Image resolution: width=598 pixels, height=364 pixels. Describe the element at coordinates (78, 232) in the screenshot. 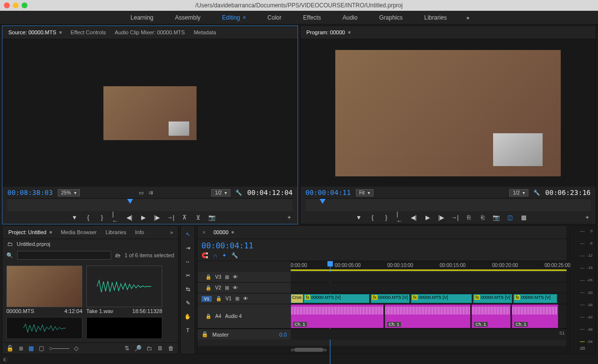

I see `media-browser-tab: Media Browser` at that location.